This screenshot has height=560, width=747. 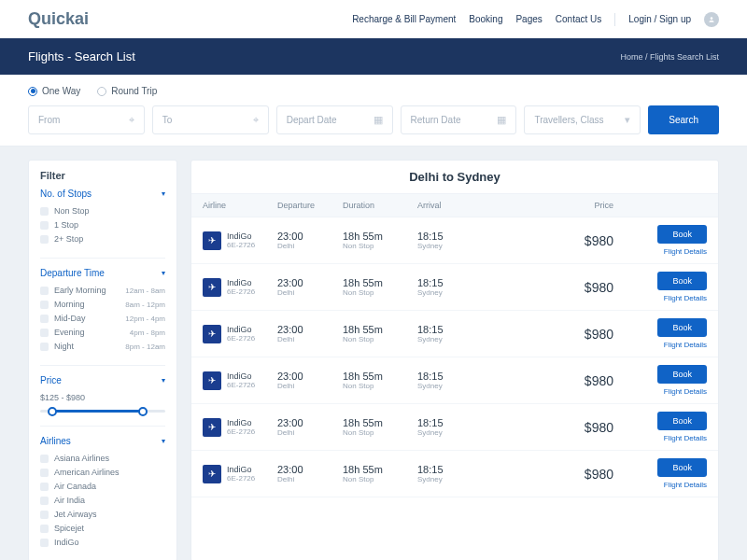 I want to click on filter-air-opt: American Airlines, so click(x=103, y=472).